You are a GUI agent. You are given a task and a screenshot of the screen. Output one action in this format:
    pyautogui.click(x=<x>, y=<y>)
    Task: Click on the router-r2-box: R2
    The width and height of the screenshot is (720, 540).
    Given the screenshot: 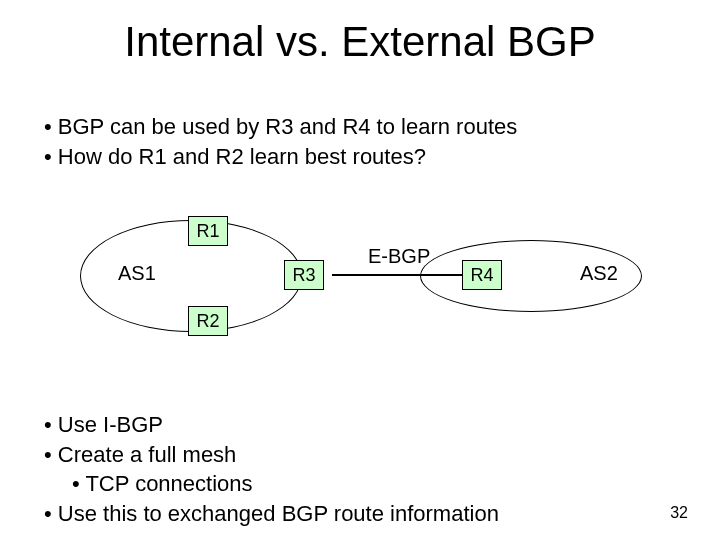 What is the action you would take?
    pyautogui.click(x=208, y=321)
    